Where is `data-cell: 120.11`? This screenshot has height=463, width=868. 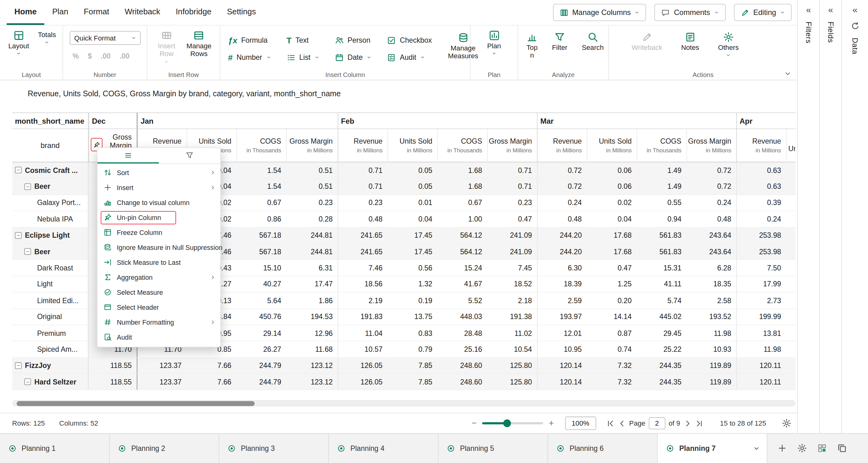
data-cell: 120.11 is located at coordinates (761, 366).